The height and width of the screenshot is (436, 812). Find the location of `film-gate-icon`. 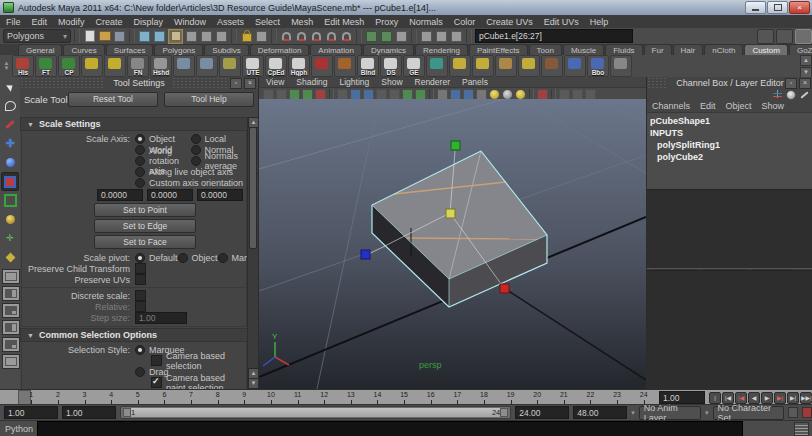

film-gate-icon is located at coordinates (342, 94).